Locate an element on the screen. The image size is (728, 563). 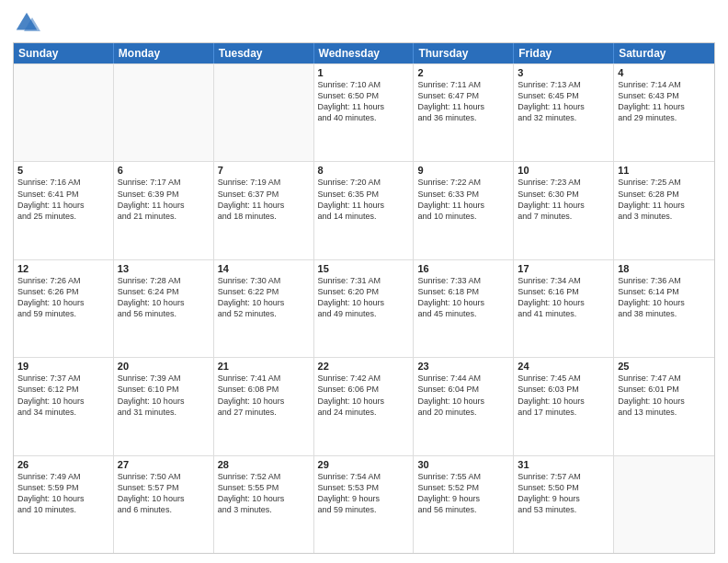
header is located at coordinates (364, 23).